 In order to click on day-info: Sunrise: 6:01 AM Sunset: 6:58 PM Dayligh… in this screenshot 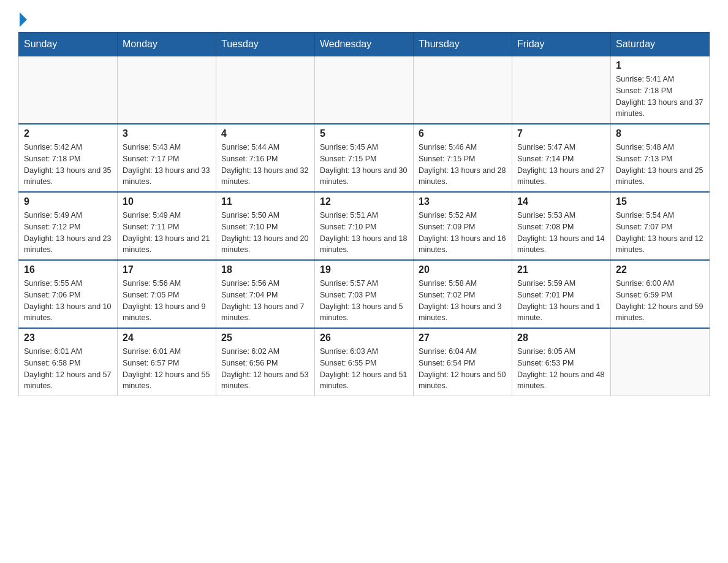, I will do `click(68, 369)`.